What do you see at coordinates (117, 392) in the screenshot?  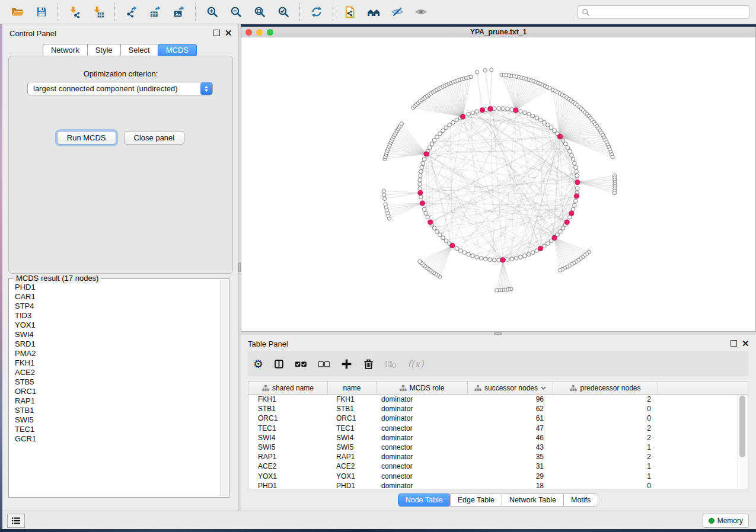 I see `mcds-result-item: ORC1` at bounding box center [117, 392].